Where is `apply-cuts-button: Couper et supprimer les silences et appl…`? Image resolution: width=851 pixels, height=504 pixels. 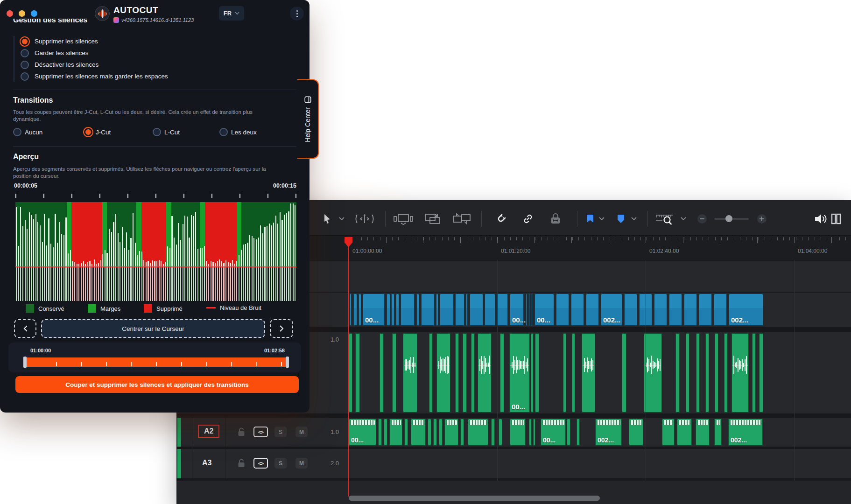
apply-cuts-button: Couper et supprimer les silences et appl… is located at coordinates (157, 385).